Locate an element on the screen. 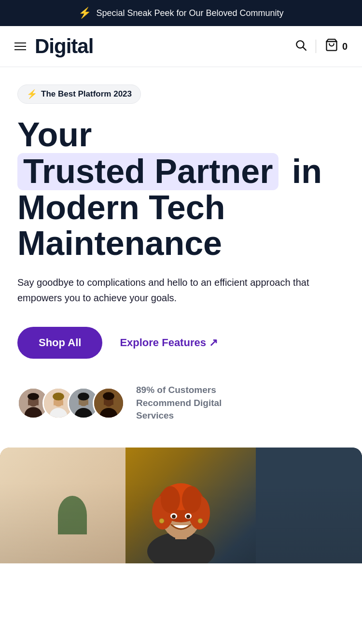  heading-highlight: Trusted Partner is located at coordinates (148, 172).